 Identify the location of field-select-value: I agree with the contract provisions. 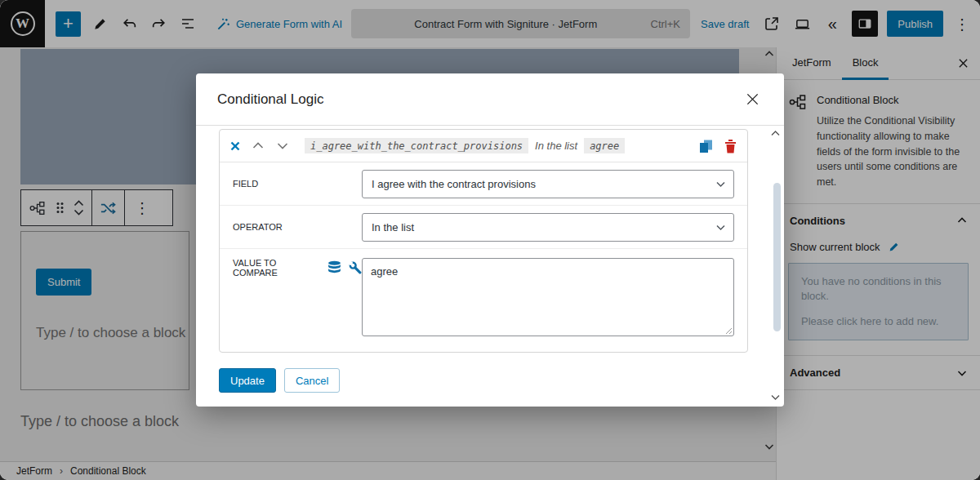
(454, 184).